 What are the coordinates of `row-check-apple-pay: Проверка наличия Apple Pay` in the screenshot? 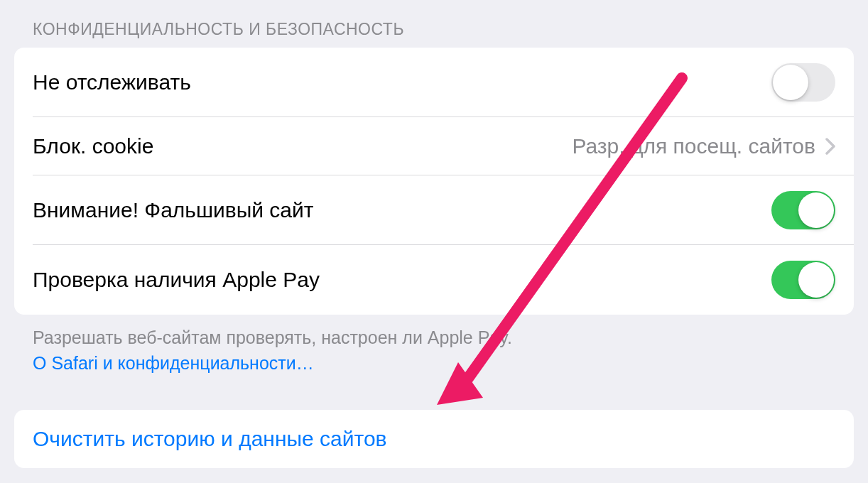 It's located at (434, 280).